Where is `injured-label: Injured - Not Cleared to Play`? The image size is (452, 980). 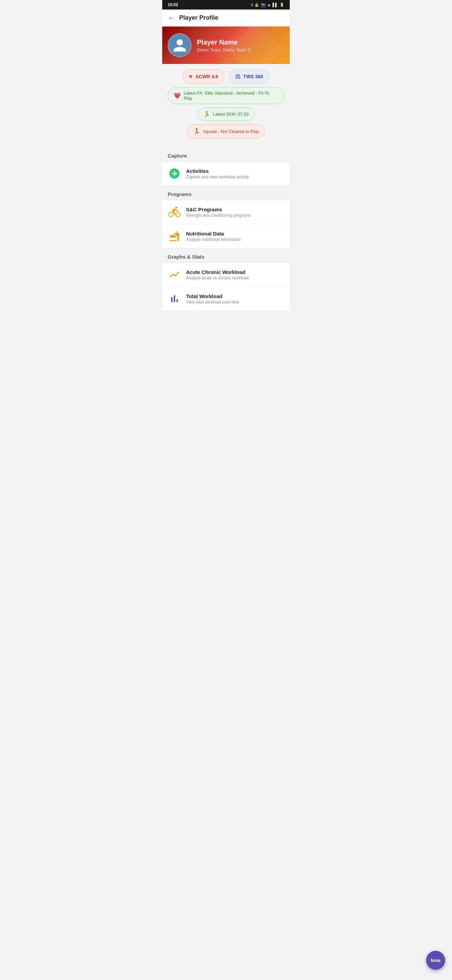
injured-label: Injured - Not Cleared to Play is located at coordinates (231, 132).